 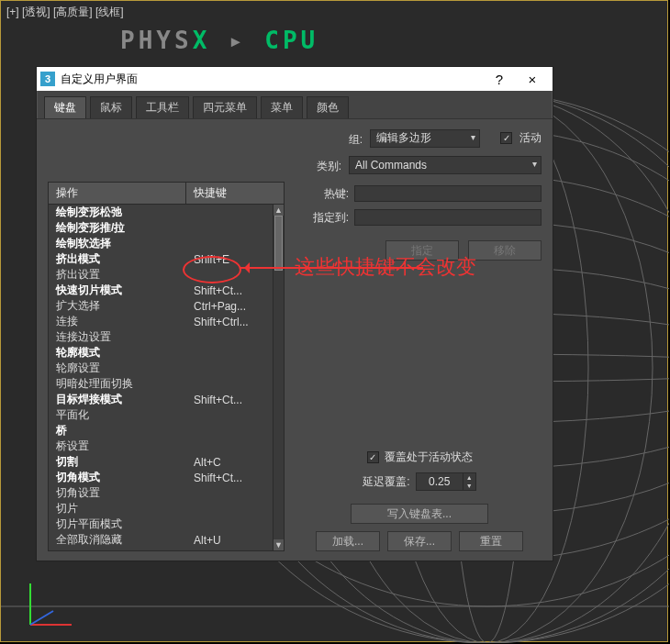 What do you see at coordinates (323, 194) in the screenshot?
I see `hotkey-label: 热键:` at bounding box center [323, 194].